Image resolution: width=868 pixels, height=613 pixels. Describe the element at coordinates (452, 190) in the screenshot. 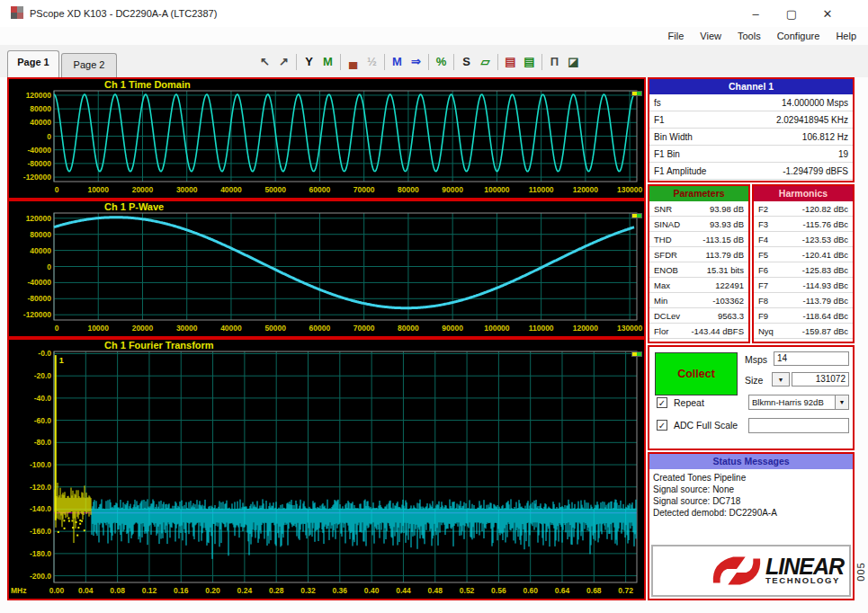

I see `svg-text: 90000` at that location.